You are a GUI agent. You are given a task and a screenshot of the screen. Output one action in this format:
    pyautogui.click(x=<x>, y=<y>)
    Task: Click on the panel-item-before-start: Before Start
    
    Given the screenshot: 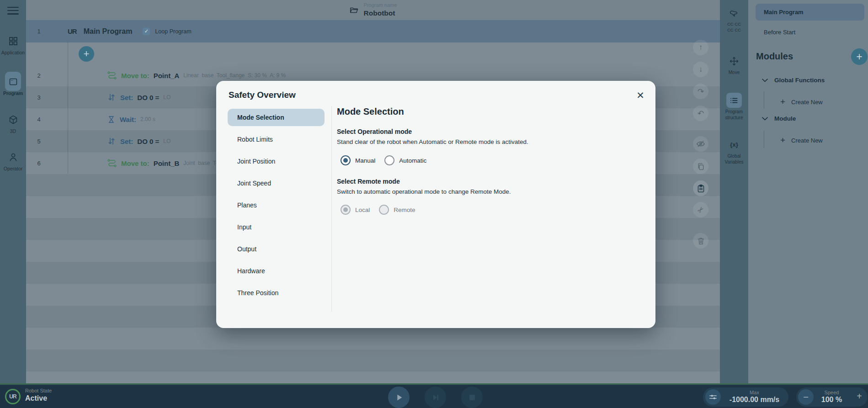 What is the action you would take?
    pyautogui.click(x=780, y=32)
    